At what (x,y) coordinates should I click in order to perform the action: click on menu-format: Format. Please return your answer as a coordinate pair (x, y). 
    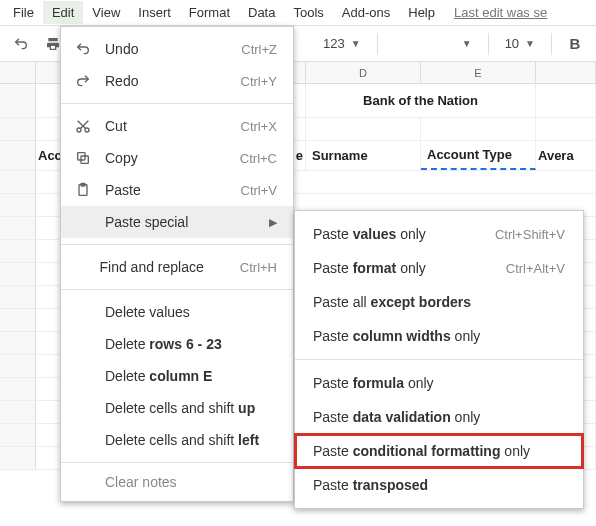
    Looking at the image, I should click on (210, 12).